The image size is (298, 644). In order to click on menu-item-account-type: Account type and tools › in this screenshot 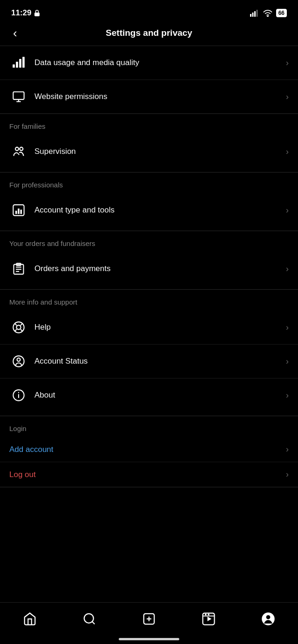, I will do `click(149, 210)`.